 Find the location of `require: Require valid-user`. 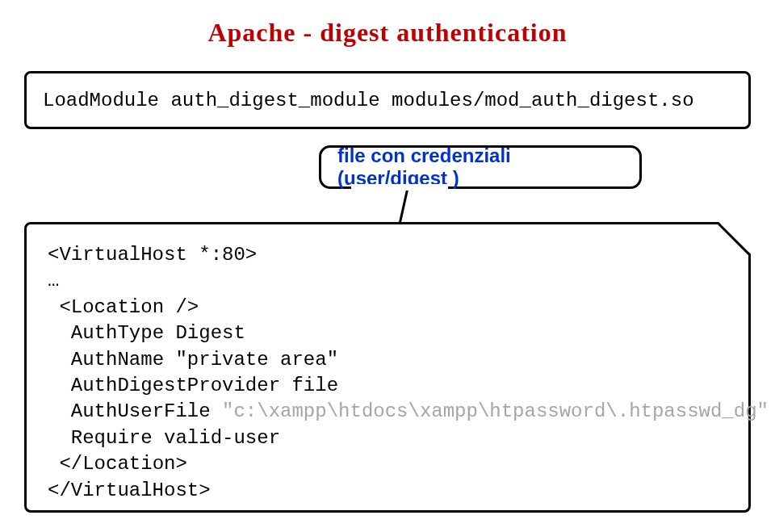

require: Require valid-user is located at coordinates (176, 438).